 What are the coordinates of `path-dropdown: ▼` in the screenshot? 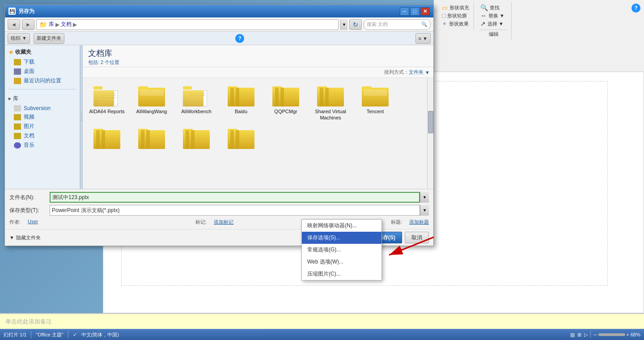 It's located at (344, 25).